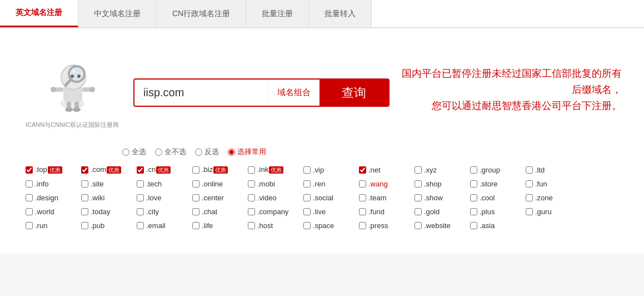 The height and width of the screenshot is (296, 644). Describe the element at coordinates (377, 211) in the screenshot. I see `ext-label-fund: .fund` at that location.